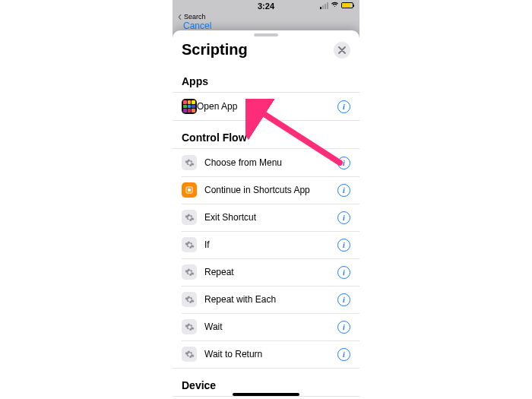 This screenshot has width=532, height=399. Describe the element at coordinates (342, 50) in the screenshot. I see `close-icon` at that location.